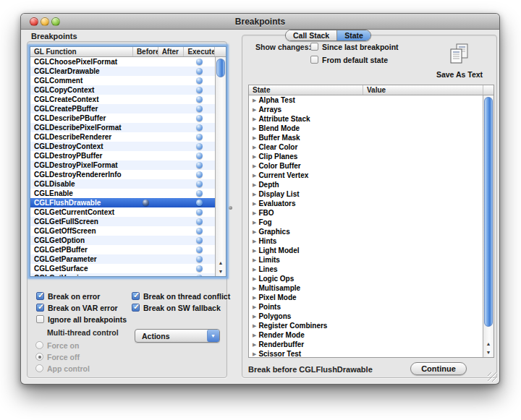 The width and height of the screenshot is (521, 420). What do you see at coordinates (62, 369) in the screenshot?
I see `app-control-radio: App control` at bounding box center [62, 369].